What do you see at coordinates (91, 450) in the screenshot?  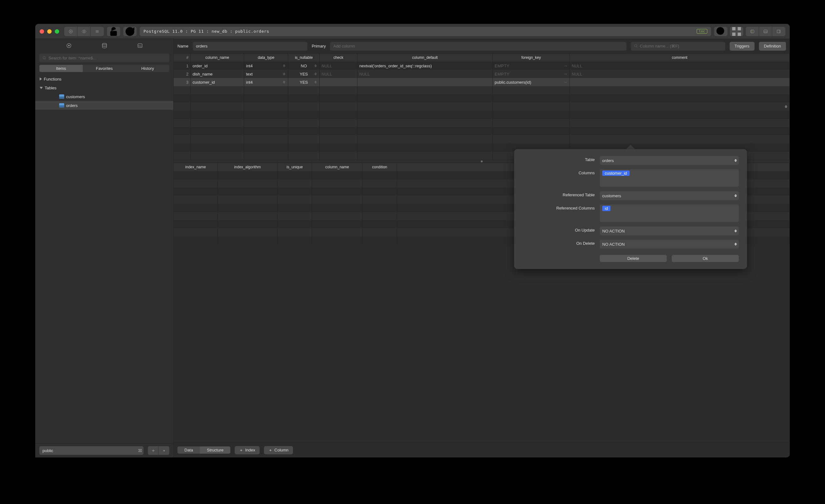 I see `schema-select: public` at bounding box center [91, 450].